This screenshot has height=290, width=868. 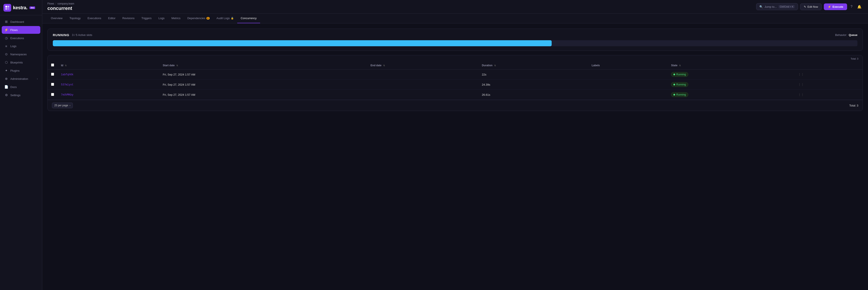 I want to click on table-header-row: Id ⇅ Start date ⇅ End date ⇅ Duration, so click(x=455, y=65).